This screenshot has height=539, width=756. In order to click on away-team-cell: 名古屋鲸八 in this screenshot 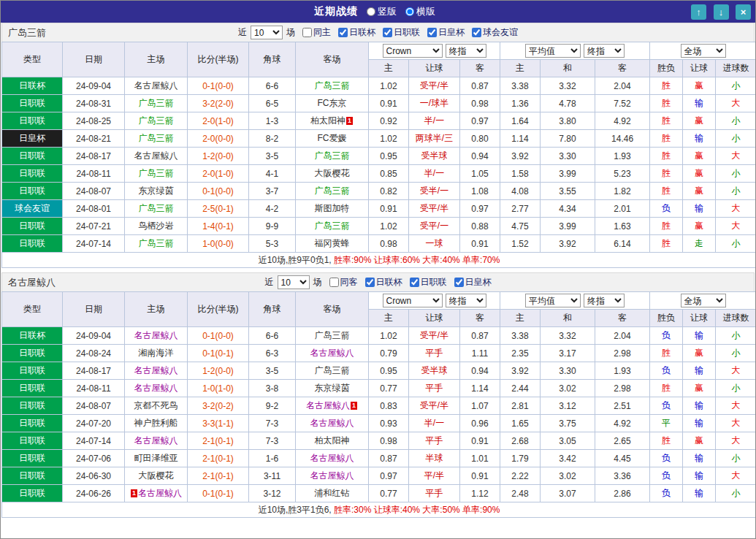, I will do `click(332, 353)`.